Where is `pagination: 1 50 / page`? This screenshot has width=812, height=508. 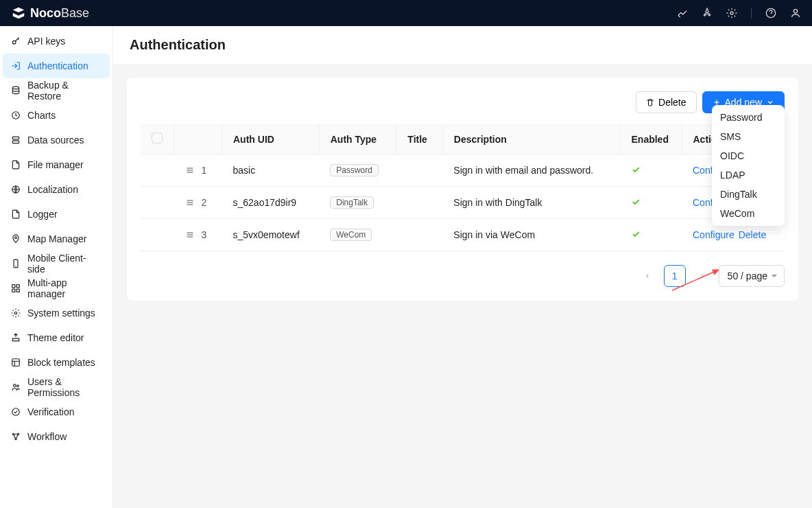 pagination: 1 50 / page is located at coordinates (462, 276).